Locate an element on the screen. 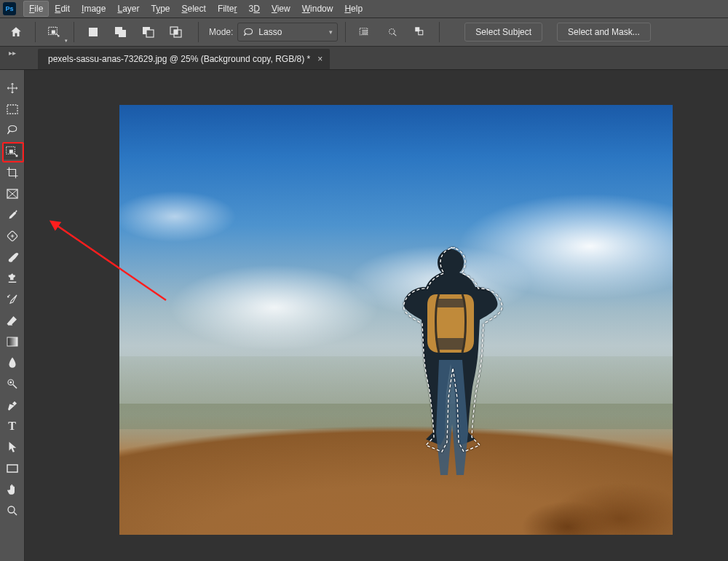 Image resolution: width=728 pixels, height=561 pixels. healing-brush-tool is located at coordinates (12, 236).